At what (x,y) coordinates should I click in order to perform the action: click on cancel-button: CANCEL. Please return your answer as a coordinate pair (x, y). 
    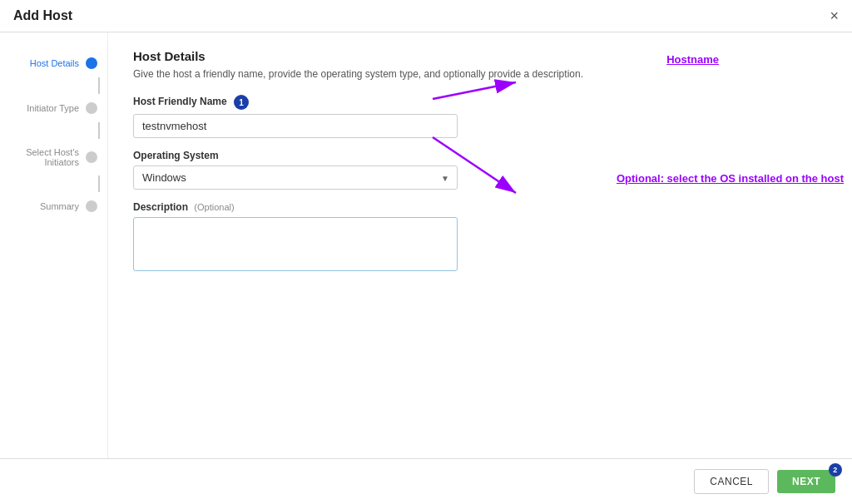
    Looking at the image, I should click on (731, 482).